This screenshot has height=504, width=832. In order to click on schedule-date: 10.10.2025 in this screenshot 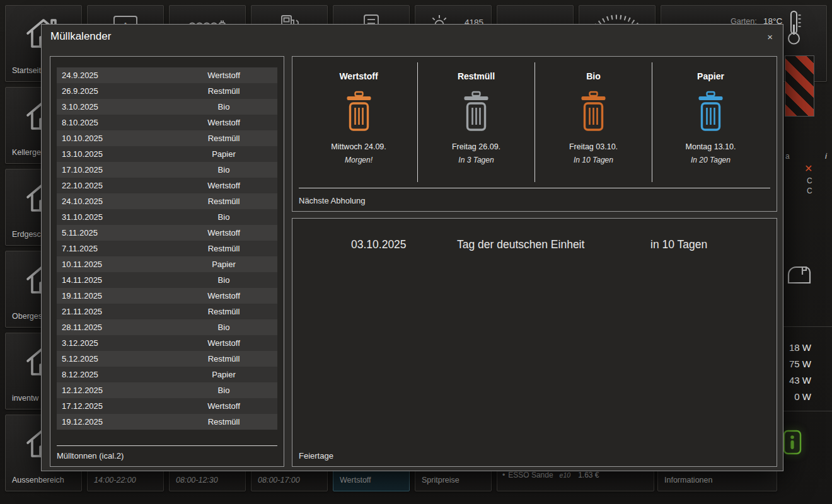, I will do `click(116, 139)`.